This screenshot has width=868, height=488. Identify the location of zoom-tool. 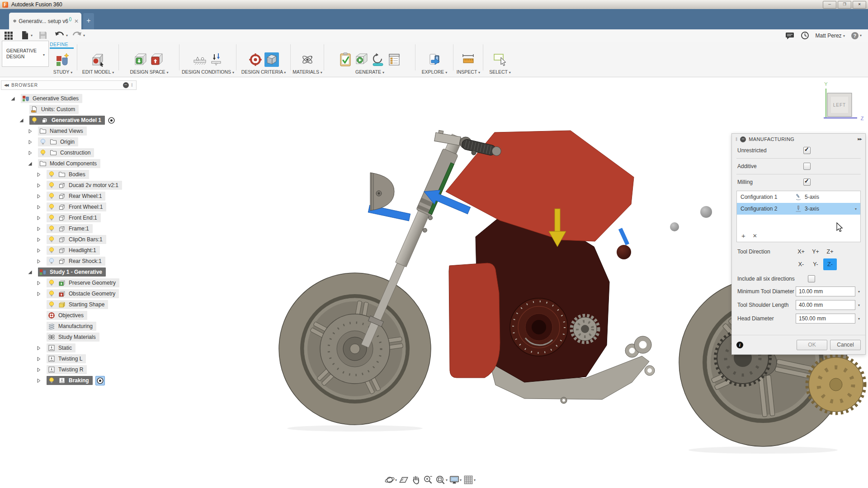
(428, 480).